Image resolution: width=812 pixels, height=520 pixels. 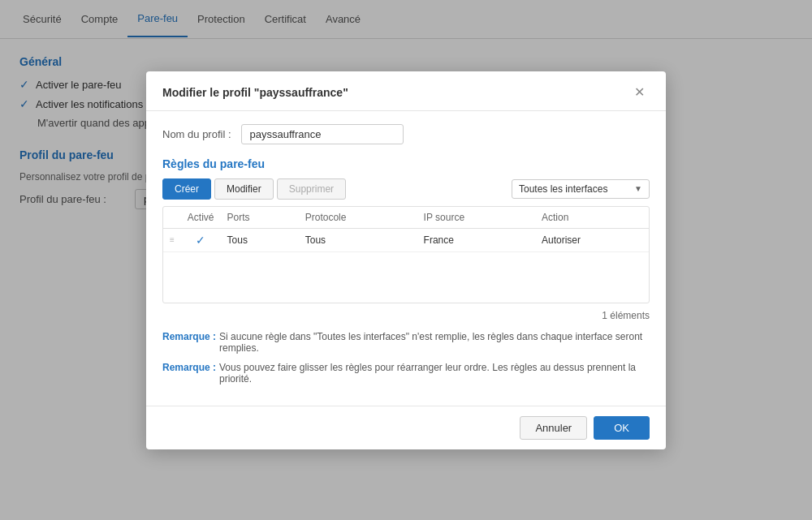 I want to click on modal-header: Modifier le profil "payssauffrance" ✕, so click(x=406, y=91).